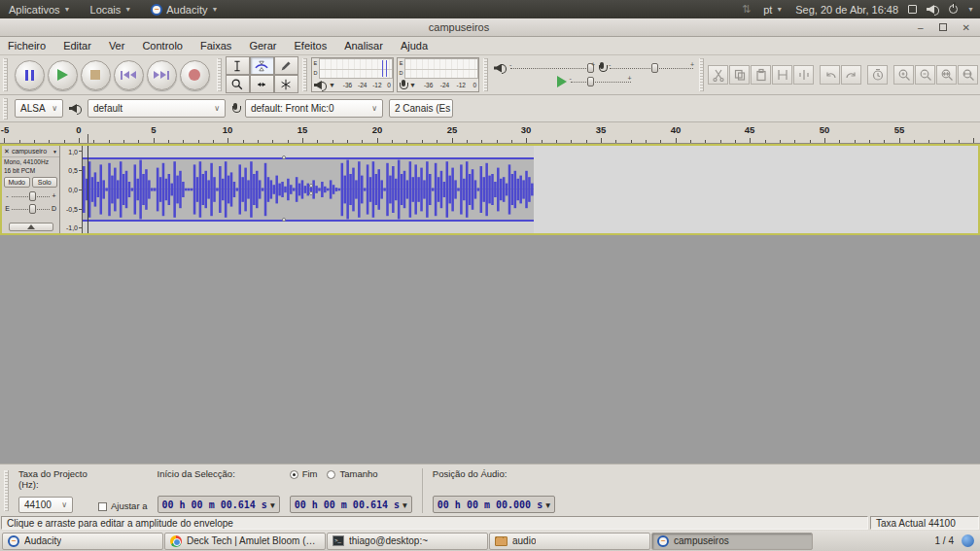 The height and width of the screenshot is (551, 980). I want to click on volume-icon, so click(933, 10).